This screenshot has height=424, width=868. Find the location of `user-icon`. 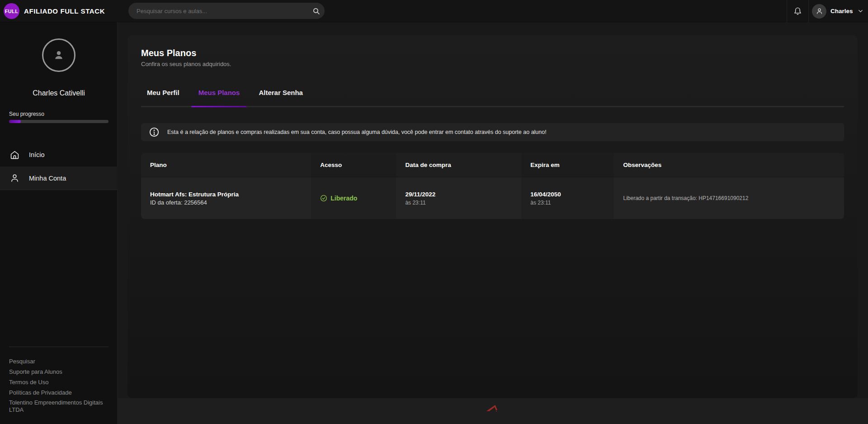

user-icon is located at coordinates (14, 178).